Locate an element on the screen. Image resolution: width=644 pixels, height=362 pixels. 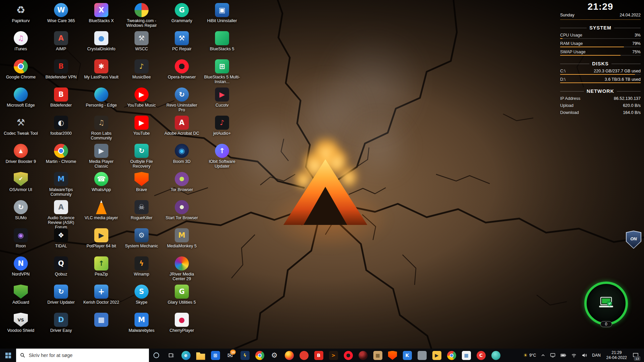
desktop-icon-driver-easy: DDriver Easy is located at coordinates (61, 326).